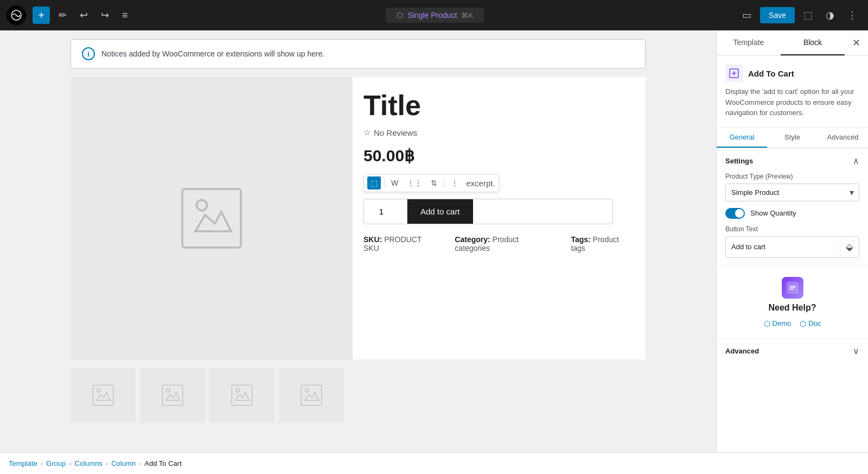 The width and height of the screenshot is (868, 474). Describe the element at coordinates (16, 15) in the screenshot. I see `wp-logo` at that location.